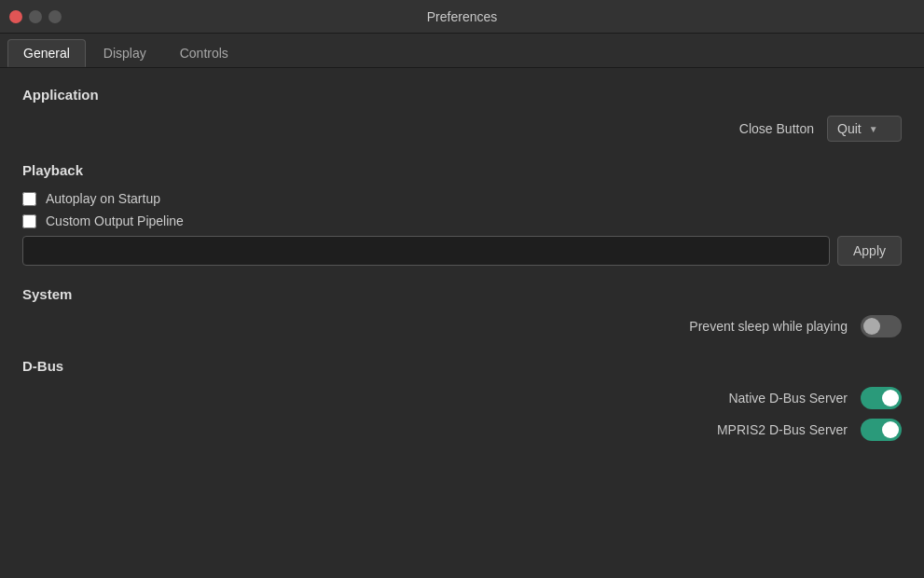 The width and height of the screenshot is (924, 578). I want to click on prevent-sleep-toggle, so click(881, 326).